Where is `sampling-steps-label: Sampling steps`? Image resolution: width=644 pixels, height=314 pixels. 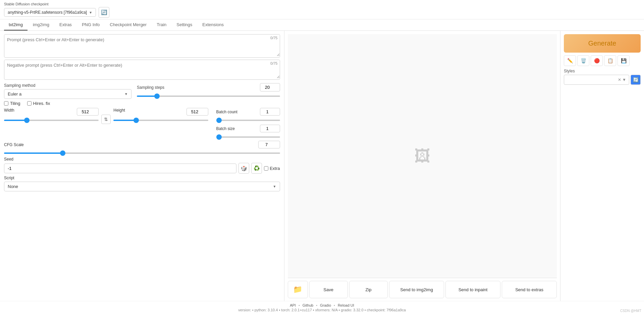 sampling-steps-label: Sampling steps is located at coordinates (151, 87).